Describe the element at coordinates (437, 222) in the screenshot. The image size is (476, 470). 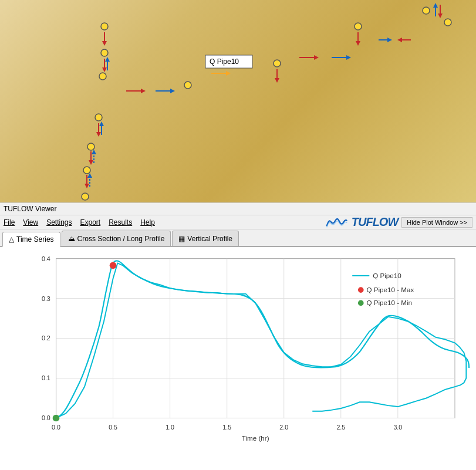
I see `hide-plot-button: Hide Plot Window >>` at that location.